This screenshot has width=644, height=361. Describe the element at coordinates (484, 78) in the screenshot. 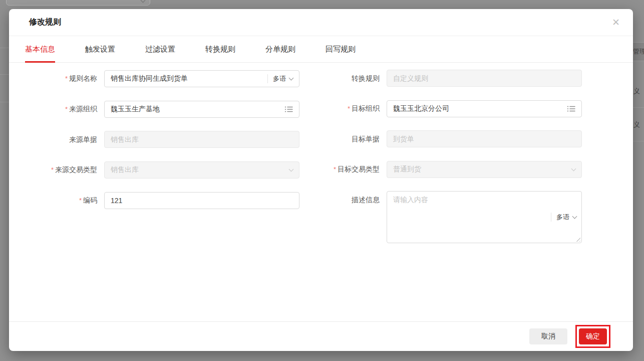

I see `conversion-rule-input` at that location.